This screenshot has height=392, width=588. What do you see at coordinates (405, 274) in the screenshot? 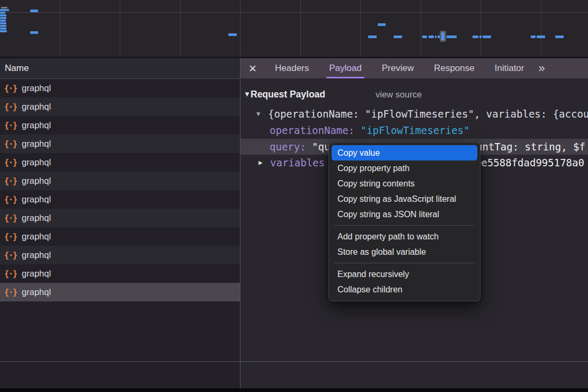
I see `menu-item-expand-recursively: Expand recursively` at bounding box center [405, 274].